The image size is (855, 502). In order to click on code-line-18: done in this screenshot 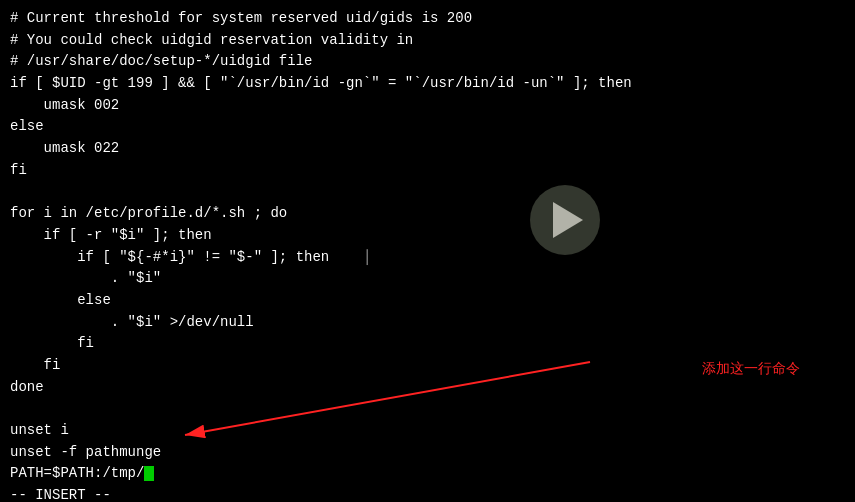, I will do `click(428, 388)`.